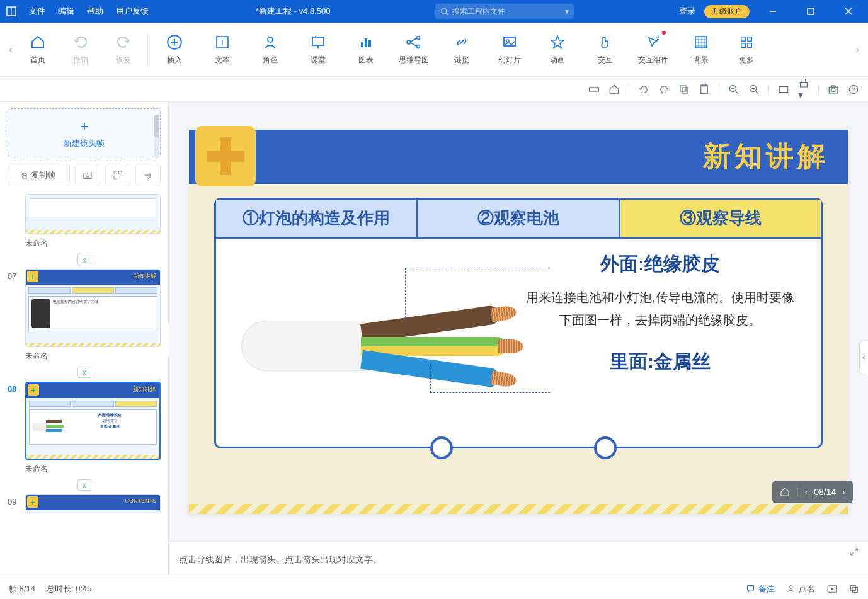 Image resolution: width=868 pixels, height=599 pixels. What do you see at coordinates (804, 89) in the screenshot?
I see `lock-icon: ▾` at bounding box center [804, 89].